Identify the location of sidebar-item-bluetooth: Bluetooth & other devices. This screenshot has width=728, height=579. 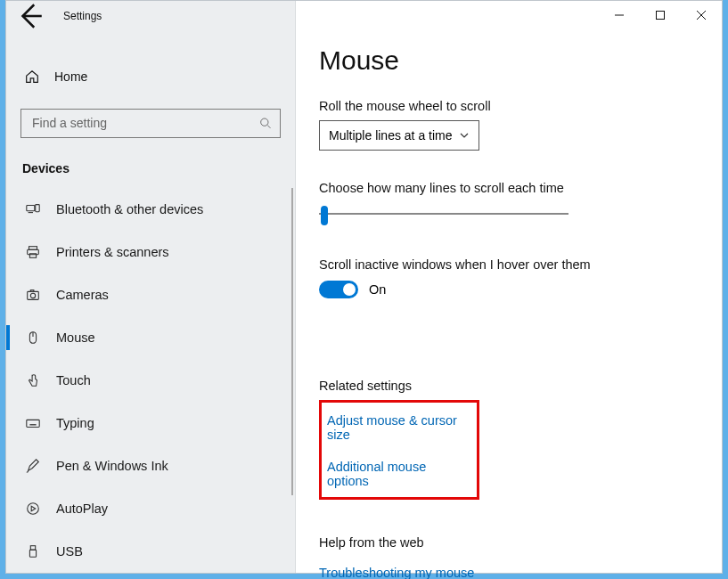
(151, 209).